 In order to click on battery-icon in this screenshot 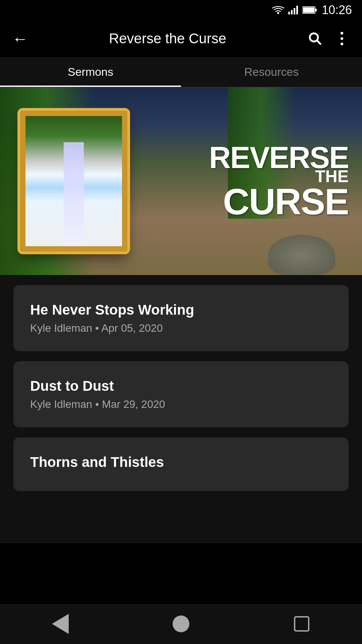, I will do `click(310, 10)`.